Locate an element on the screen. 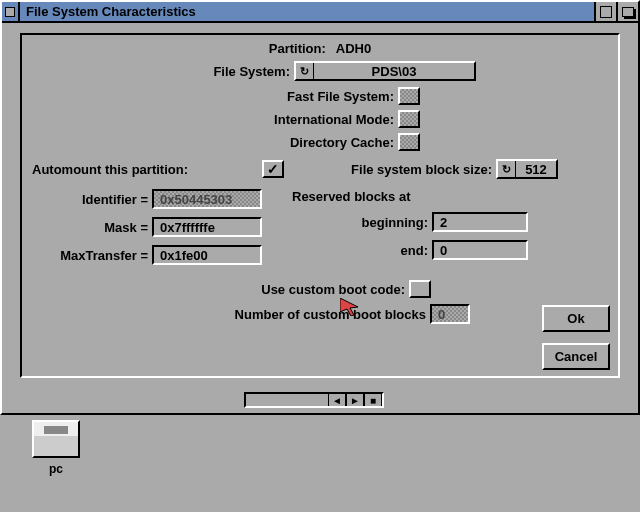 The height and width of the screenshot is (512, 640). scroller-track is located at coordinates (287, 400).